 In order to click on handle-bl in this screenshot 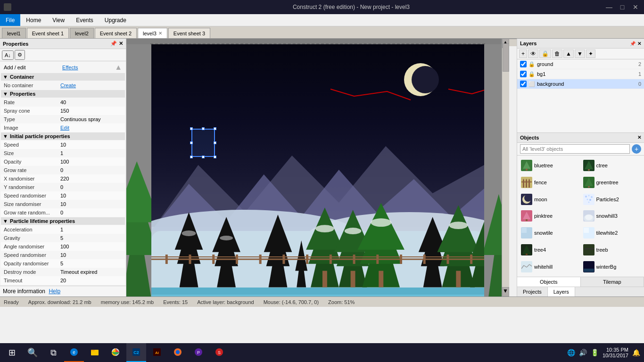, I will do `click(191, 157)`.